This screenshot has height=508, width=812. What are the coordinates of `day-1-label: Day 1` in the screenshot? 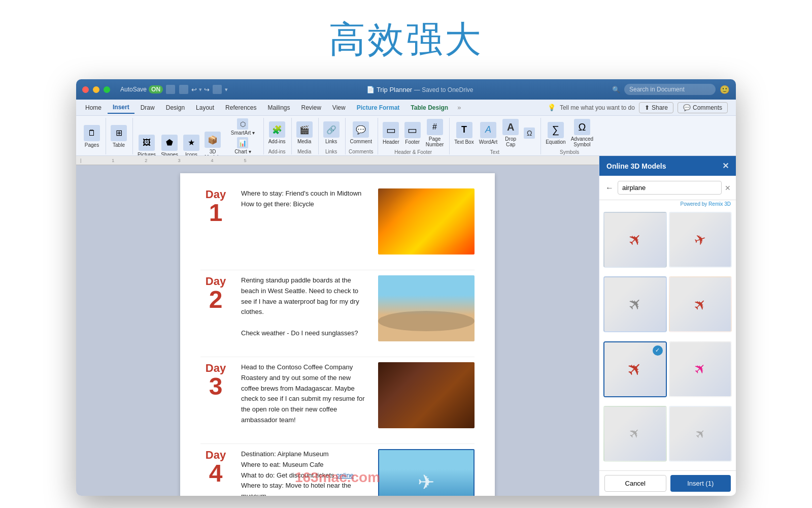 It's located at (216, 207).